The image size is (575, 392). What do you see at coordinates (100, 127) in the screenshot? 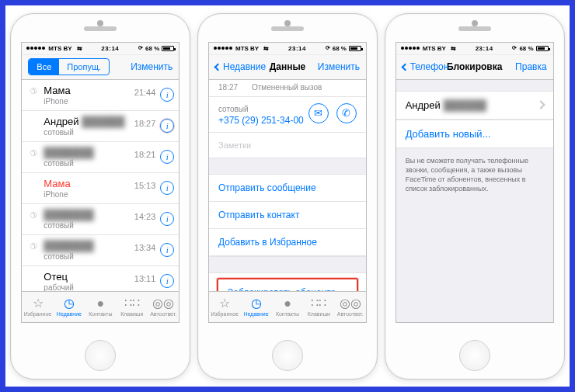
I see `call-row: Андрей ██████ сотовый 18:27 i` at bounding box center [100, 127].